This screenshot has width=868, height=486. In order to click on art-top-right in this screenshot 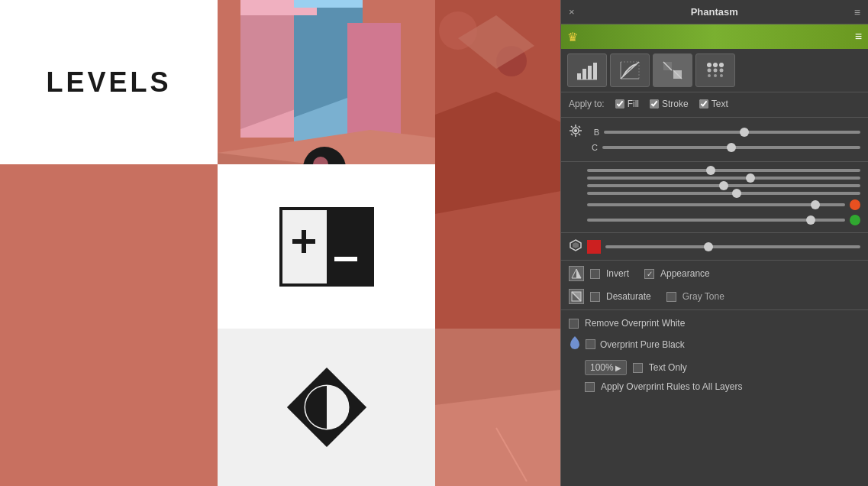, I will do `click(498, 164)`.